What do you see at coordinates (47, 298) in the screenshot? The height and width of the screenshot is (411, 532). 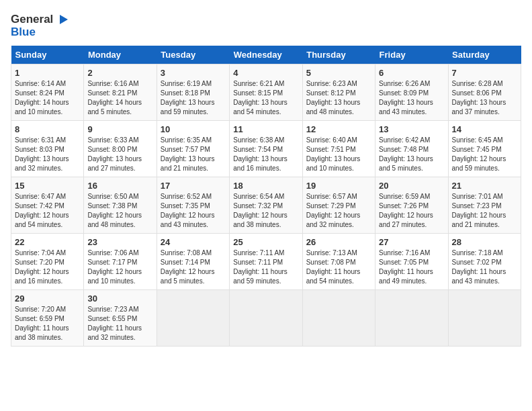 I see `day-number: 29` at bounding box center [47, 298].